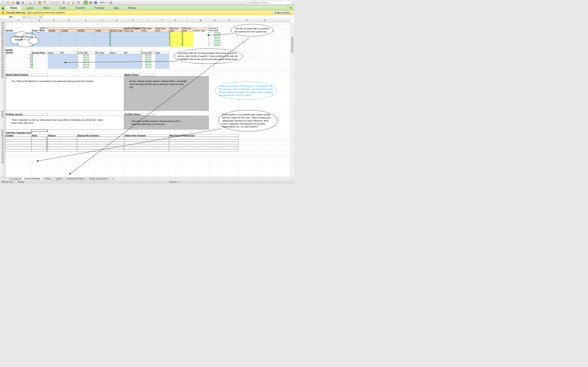  What do you see at coordinates (11, 179) in the screenshot?
I see `first-sheet-icon: ⏮` at bounding box center [11, 179].